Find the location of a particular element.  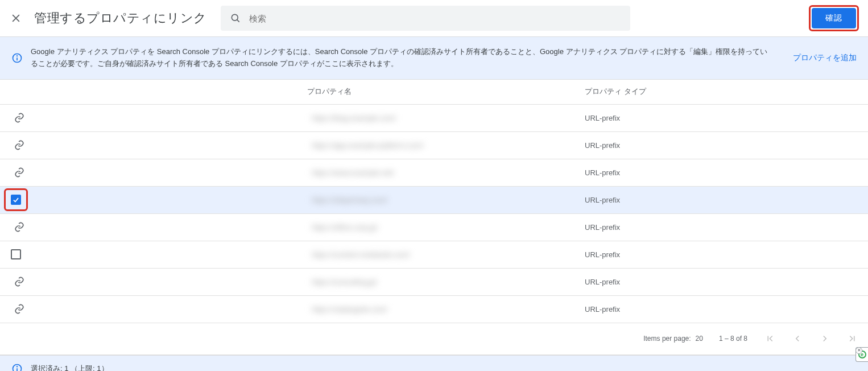

close-button is located at coordinates (16, 18).